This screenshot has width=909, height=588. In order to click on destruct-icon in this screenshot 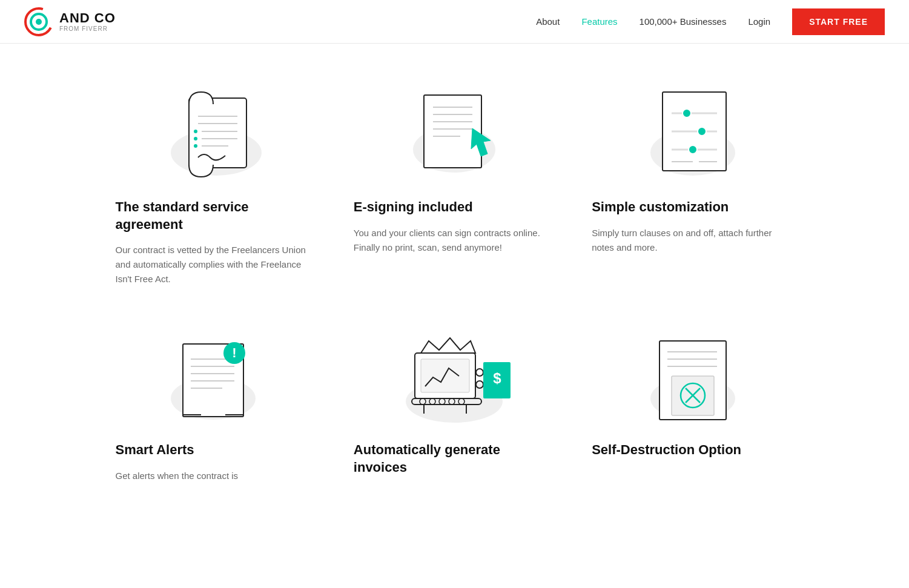, I will do `click(693, 377)`.